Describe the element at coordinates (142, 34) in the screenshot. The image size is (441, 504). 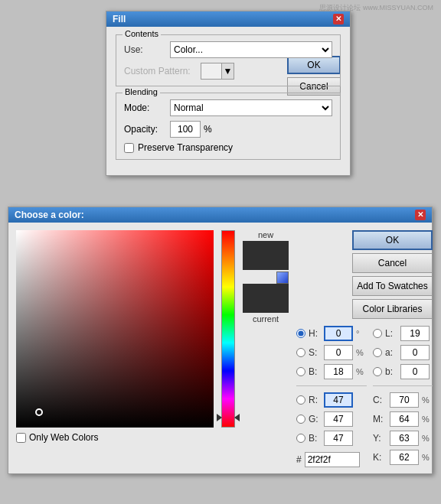
I see `contents-label: Contents` at that location.